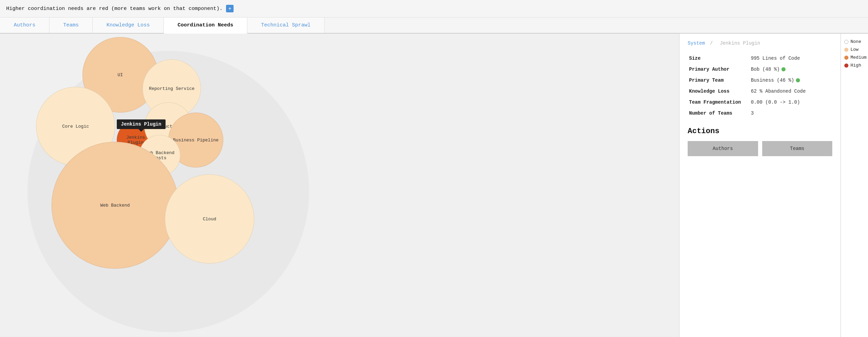 The width and height of the screenshot is (868, 337). Describe the element at coordinates (855, 49) in the screenshot. I see `legend-label: Low` at that location.